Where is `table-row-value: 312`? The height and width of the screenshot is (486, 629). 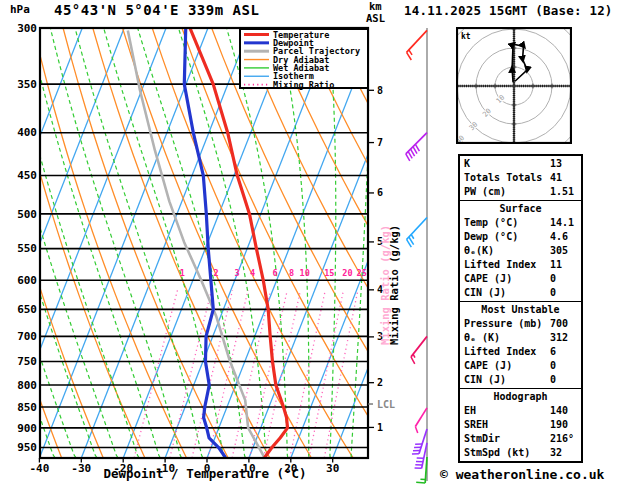 table-row-value: 312 is located at coordinates (559, 338).